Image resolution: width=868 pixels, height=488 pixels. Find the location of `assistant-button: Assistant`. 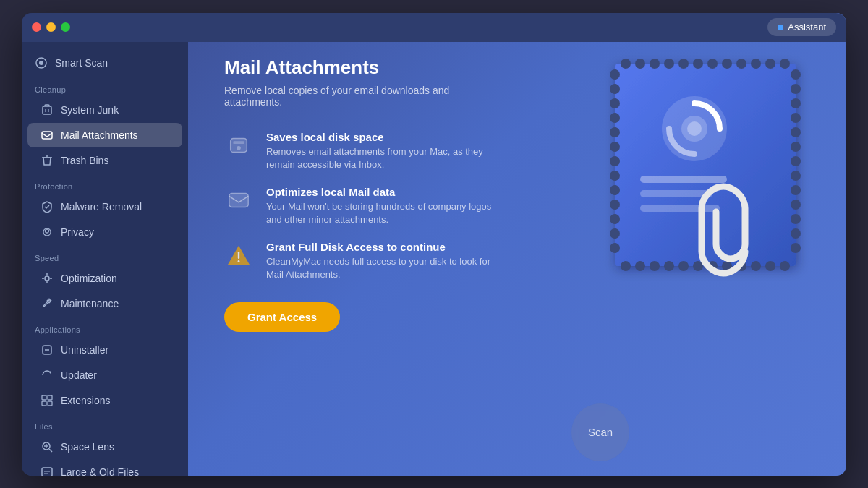

assistant-button: Assistant is located at coordinates (801, 27).